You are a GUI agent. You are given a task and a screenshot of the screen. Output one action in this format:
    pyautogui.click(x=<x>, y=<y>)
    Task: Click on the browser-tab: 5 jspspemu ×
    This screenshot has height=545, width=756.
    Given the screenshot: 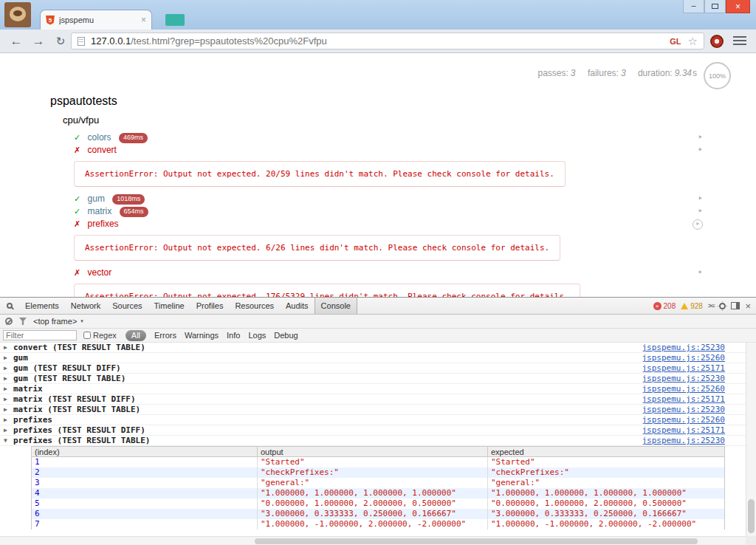 What is the action you would take?
    pyautogui.click(x=96, y=19)
    